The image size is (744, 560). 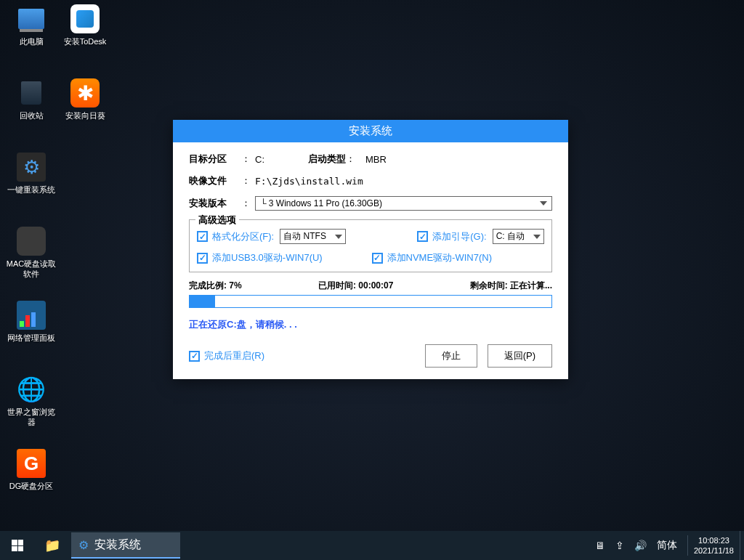 I want to click on show-desktop-button, so click(x=742, y=545).